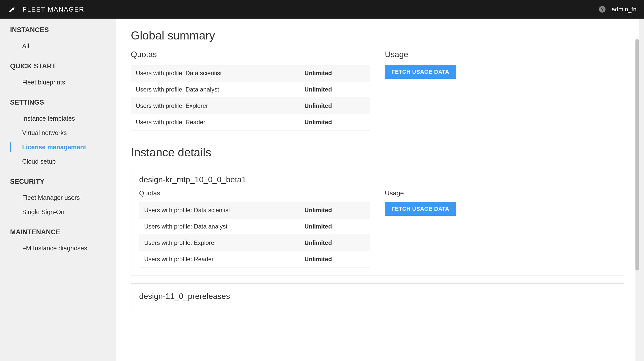  Describe the element at coordinates (63, 76) in the screenshot. I see `sidebar-section-quickstart: QUICK START Fleet blueprints` at that location.